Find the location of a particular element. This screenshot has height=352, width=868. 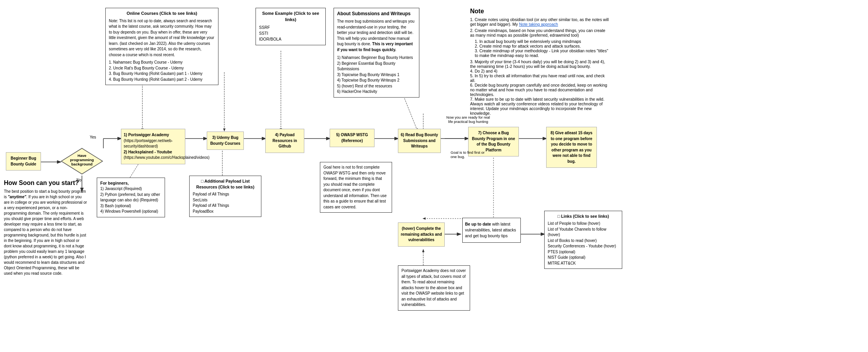

udemy-box: 3) Udemy Bug Bounty Courses is located at coordinates (225, 140).